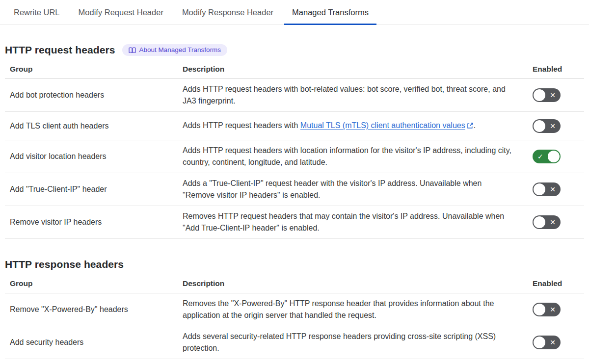 The image size is (589, 364). What do you see at coordinates (181, 50) in the screenshot?
I see `about-badge-label: About Managed Transforms` at bounding box center [181, 50].